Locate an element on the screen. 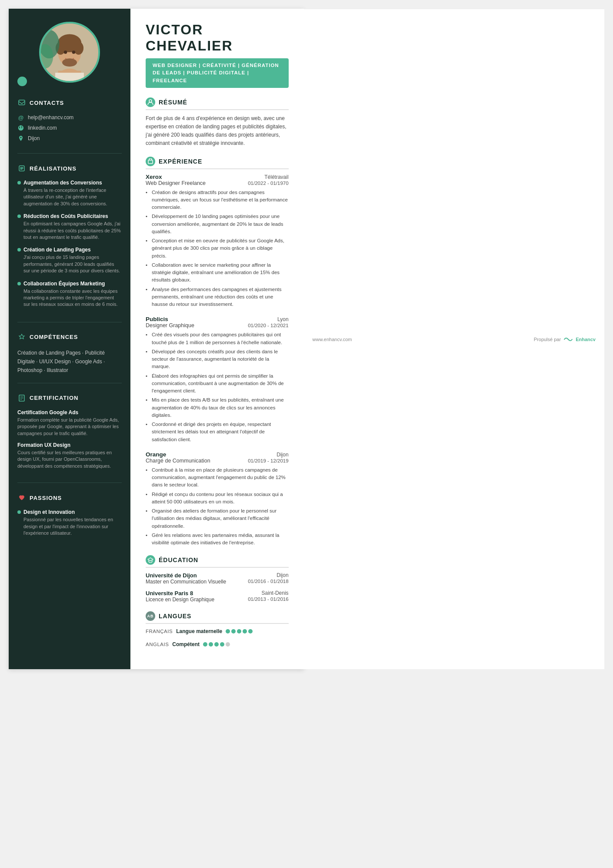 This screenshot has width=613, height=868. edu-item-1: Universite Paris 8 Saint-Denis Licence e… is located at coordinates (217, 596).